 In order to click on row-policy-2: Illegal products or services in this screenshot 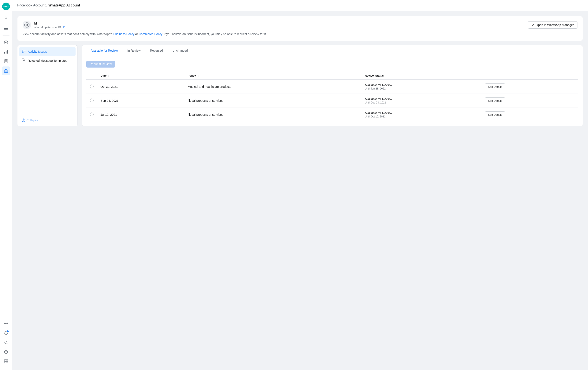, I will do `click(273, 115)`.